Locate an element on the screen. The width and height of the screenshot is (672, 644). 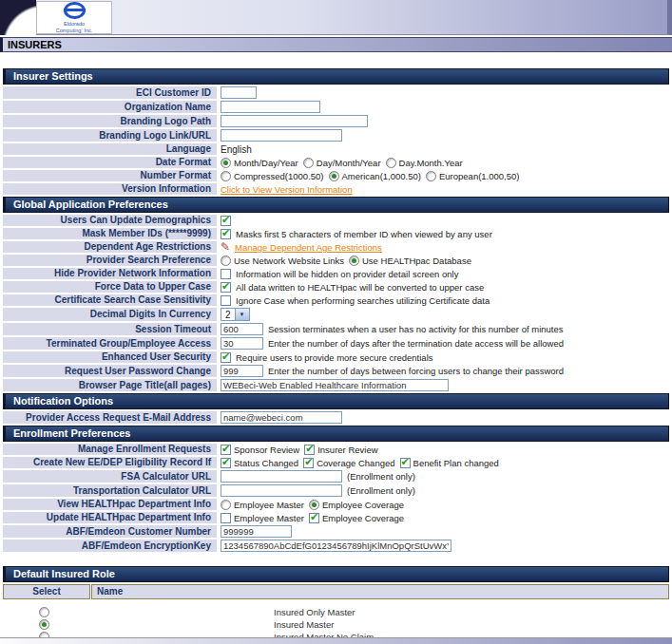
field-label: Users Can Update Demographics is located at coordinates (110, 220).